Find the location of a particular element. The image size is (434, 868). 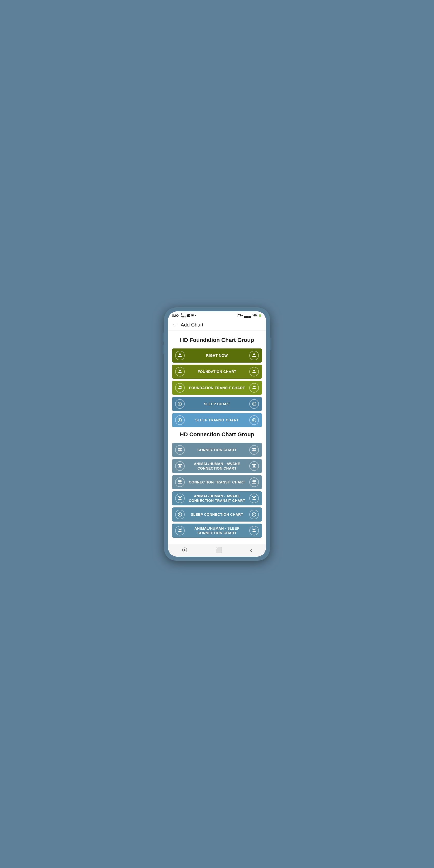

recents-button: ⦿ is located at coordinates (185, 550).